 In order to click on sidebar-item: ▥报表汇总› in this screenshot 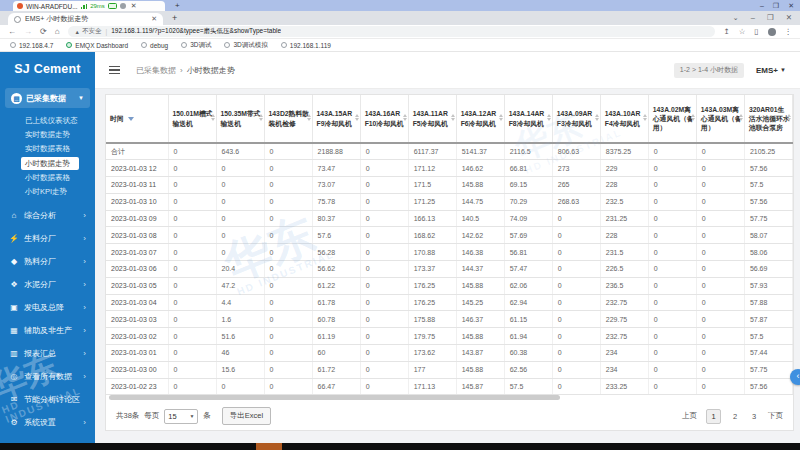, I will do `click(48, 354)`.